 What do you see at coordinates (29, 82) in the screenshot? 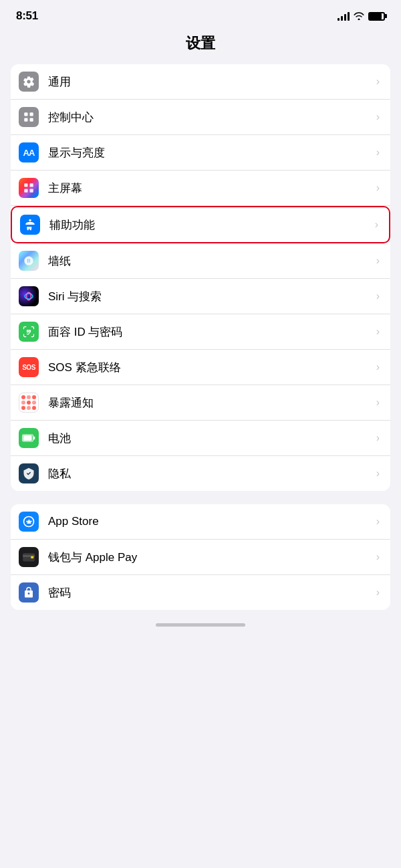
I see `general-icon` at bounding box center [29, 82].